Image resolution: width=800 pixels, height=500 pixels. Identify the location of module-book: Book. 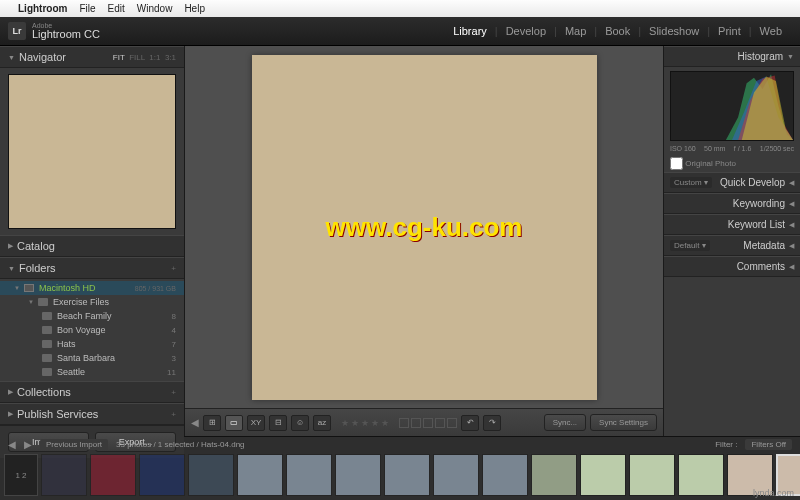
(618, 31).